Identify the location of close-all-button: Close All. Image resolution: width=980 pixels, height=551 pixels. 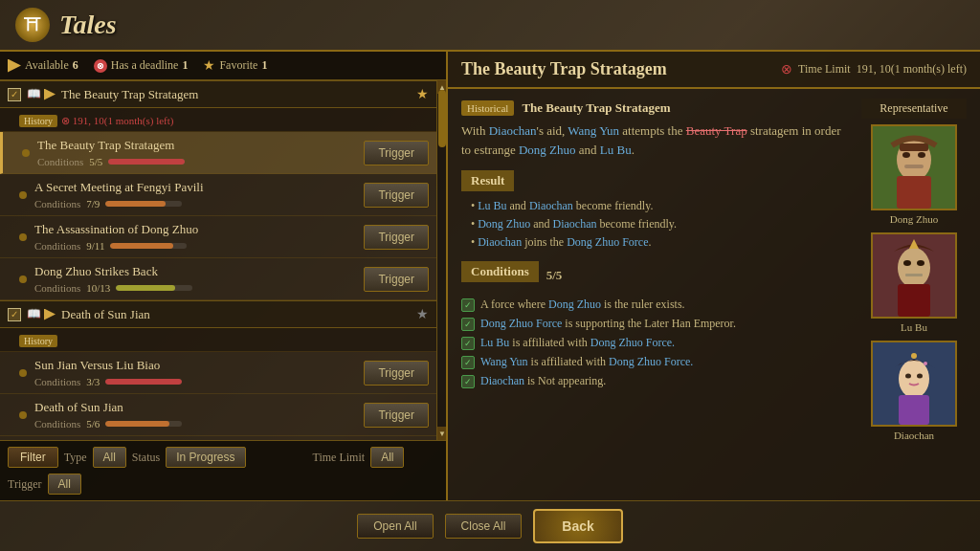
(484, 526).